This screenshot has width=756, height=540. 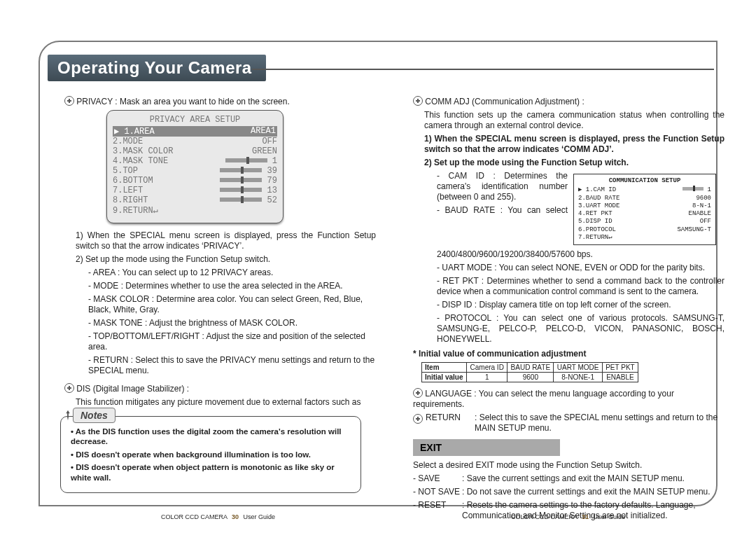 What do you see at coordinates (645, 238) in the screenshot?
I see `comm-row: 7.RETURN↵` at bounding box center [645, 238].